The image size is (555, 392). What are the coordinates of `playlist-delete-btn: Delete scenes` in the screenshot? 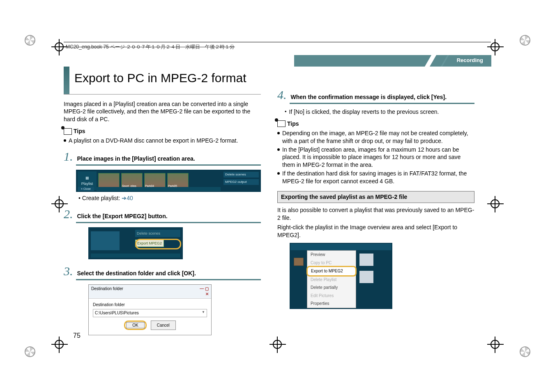 It's located at (241, 175).